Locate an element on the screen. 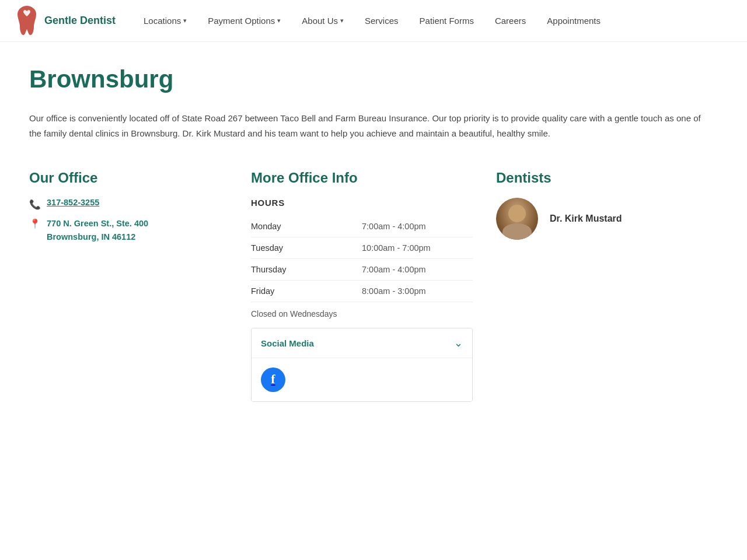 This screenshot has height=560, width=747. chevron-down-icon: ⌄ is located at coordinates (459, 343).